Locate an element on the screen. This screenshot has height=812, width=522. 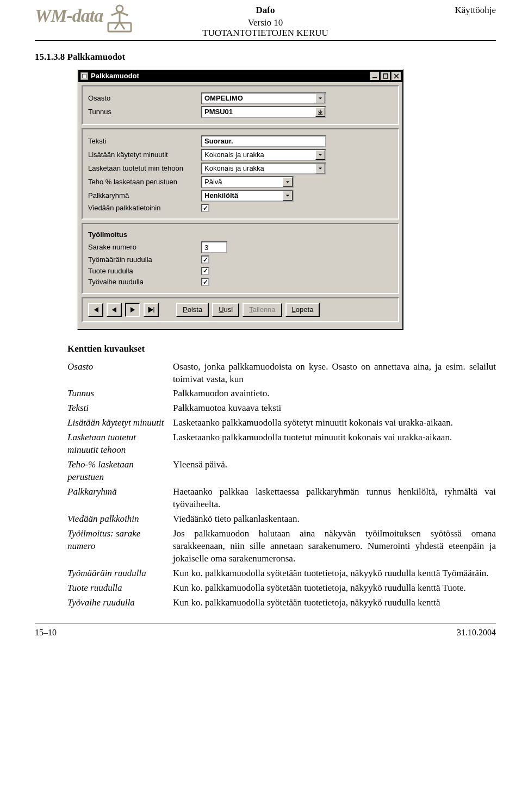
prev-icon is located at coordinates (114, 310).